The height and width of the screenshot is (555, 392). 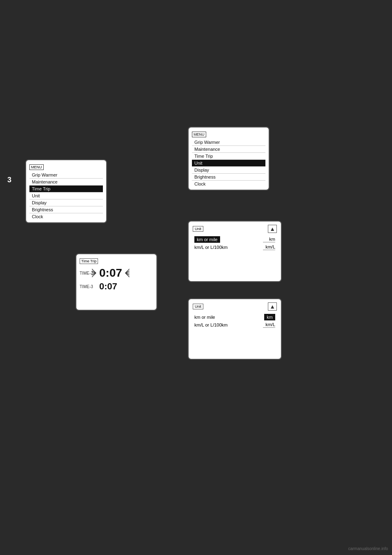 I want to click on unit-tag-2: Unit, so click(x=198, y=307).